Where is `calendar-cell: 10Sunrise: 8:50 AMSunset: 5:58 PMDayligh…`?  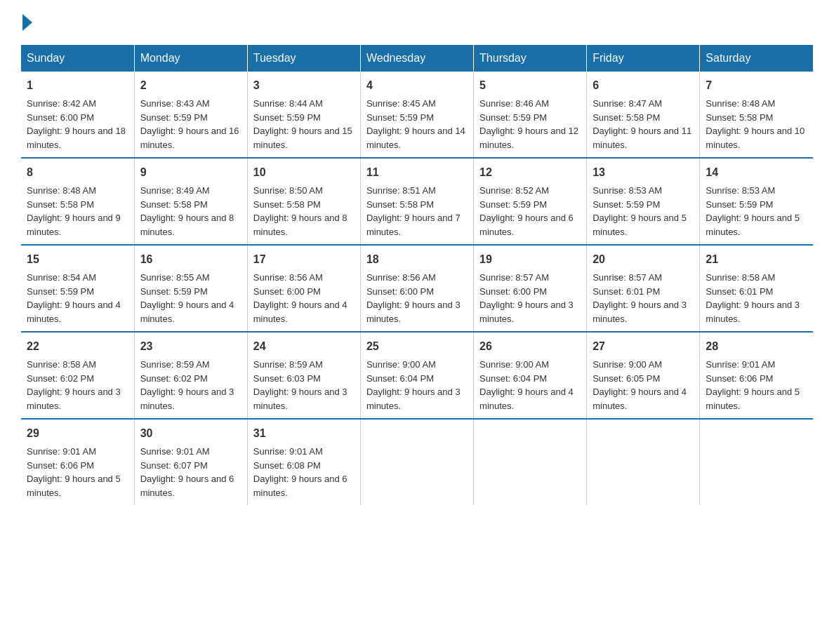
calendar-cell: 10Sunrise: 8:50 AMSunset: 5:58 PMDayligh… is located at coordinates (303, 201).